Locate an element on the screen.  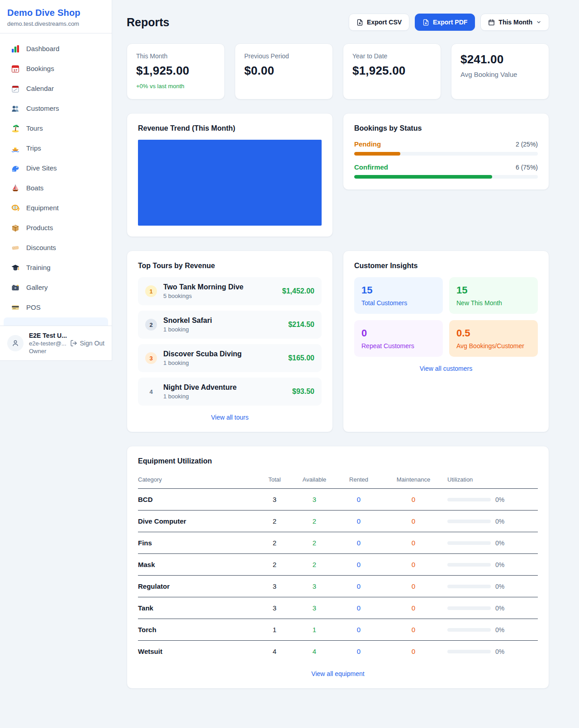
calendar-icon is located at coordinates (491, 23).